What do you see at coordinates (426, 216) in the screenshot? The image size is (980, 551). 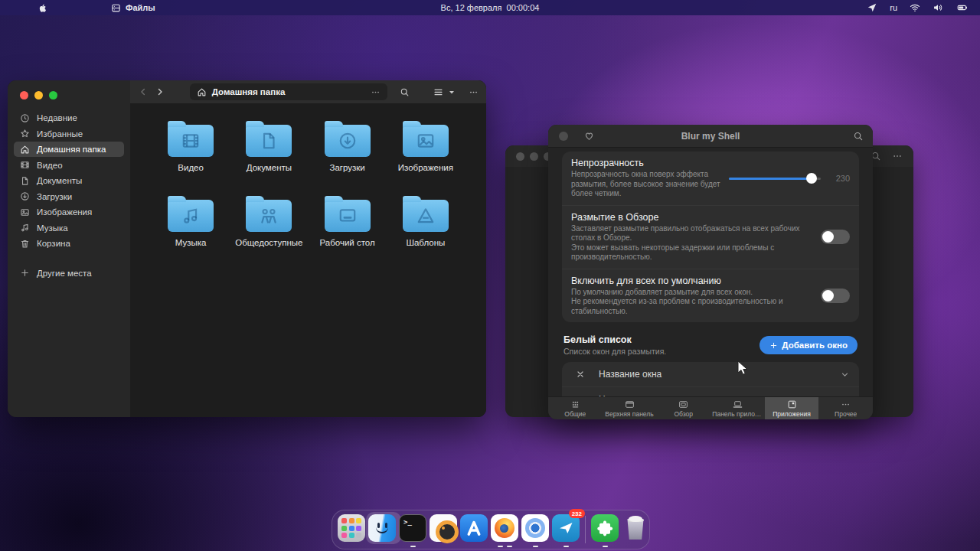 I see `template-emblem-icon` at bounding box center [426, 216].